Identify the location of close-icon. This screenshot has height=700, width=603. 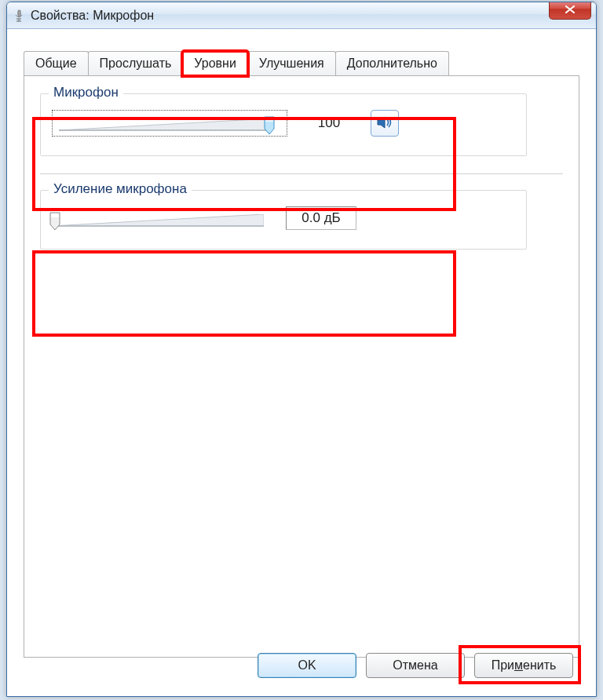
(570, 9).